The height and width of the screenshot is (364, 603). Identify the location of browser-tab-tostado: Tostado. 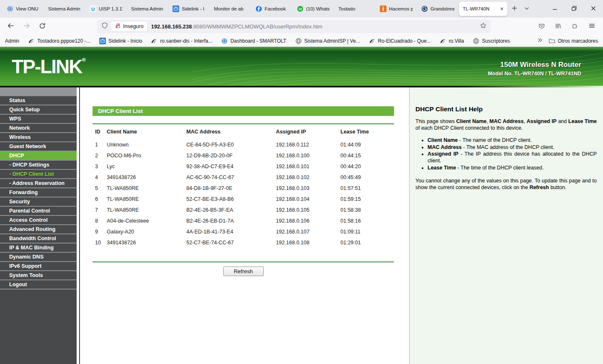
(355, 9).